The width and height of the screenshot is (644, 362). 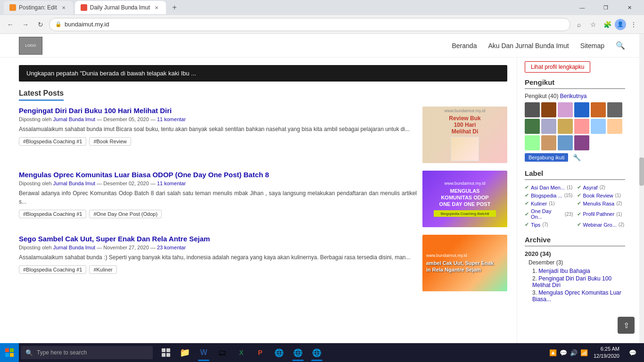 I want to click on new-tab-button: +, so click(x=174, y=8).